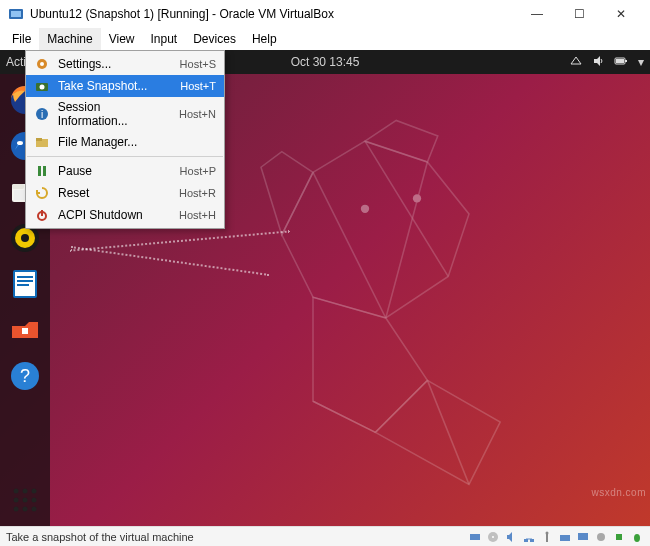 This screenshot has height=546, width=650. What do you see at coordinates (74, 193) in the screenshot?
I see `menu-item-label: Reset` at bounding box center [74, 193].